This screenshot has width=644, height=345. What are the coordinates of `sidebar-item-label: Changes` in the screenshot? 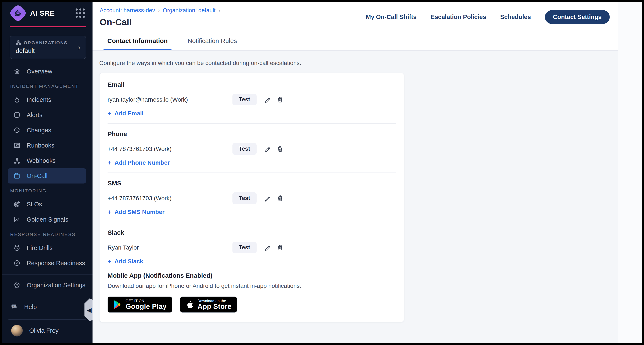 It's located at (39, 130).